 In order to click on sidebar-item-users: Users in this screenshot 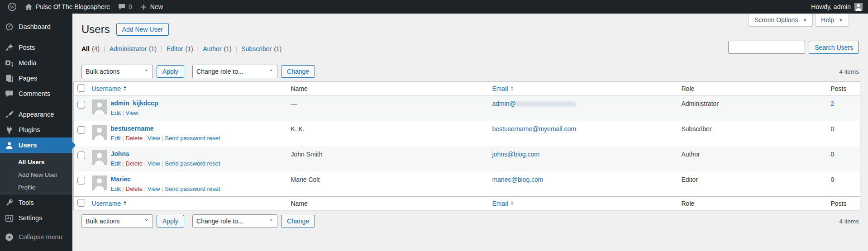, I will do `click(36, 145)`.